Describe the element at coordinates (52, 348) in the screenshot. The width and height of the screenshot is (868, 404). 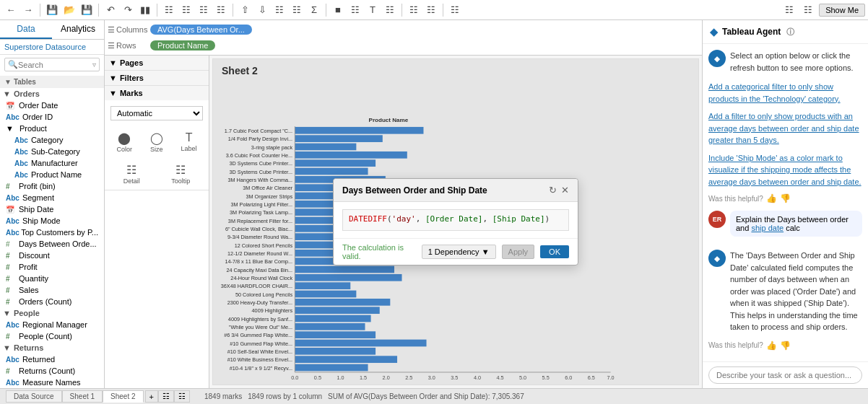
I see `returns-group: ▼ Returns` at that location.